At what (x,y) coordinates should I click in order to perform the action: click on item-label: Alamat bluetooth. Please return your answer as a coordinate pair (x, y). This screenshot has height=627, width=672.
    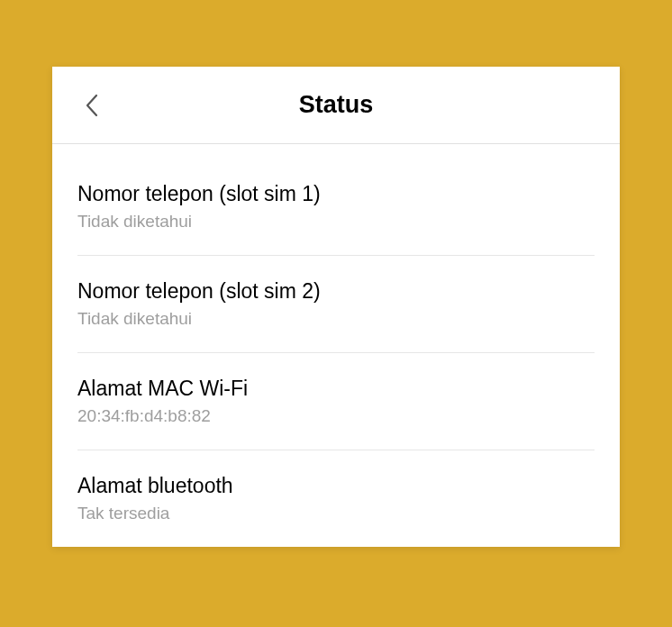
    Looking at the image, I should click on (336, 486).